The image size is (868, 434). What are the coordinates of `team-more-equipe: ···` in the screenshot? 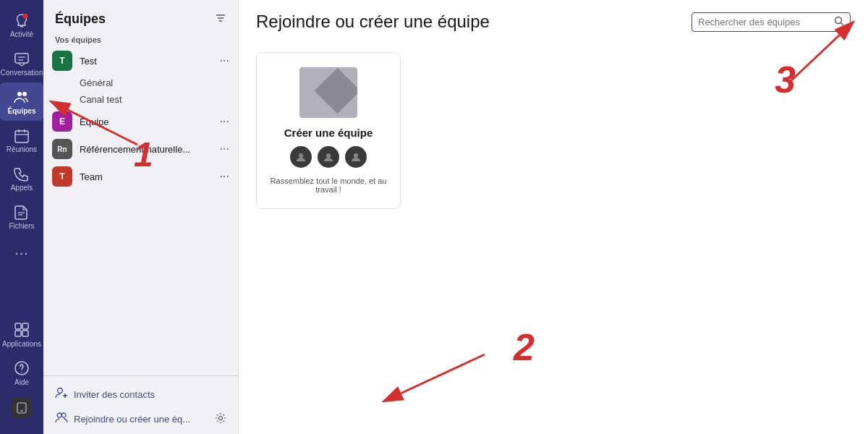 It's located at (224, 122).